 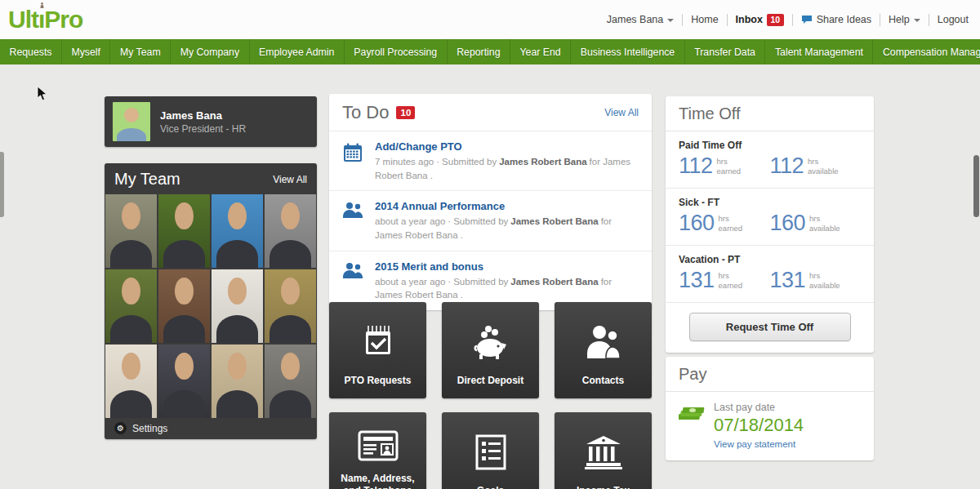 What do you see at coordinates (770, 327) in the screenshot?
I see `request-time-off-button: Request Time Off` at bounding box center [770, 327].